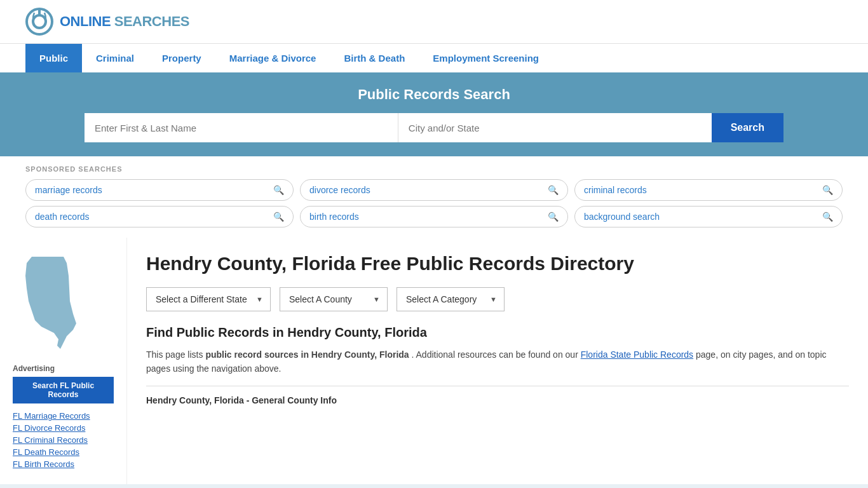  I want to click on sidebar-ad-button: Search FL Public Records, so click(64, 390).